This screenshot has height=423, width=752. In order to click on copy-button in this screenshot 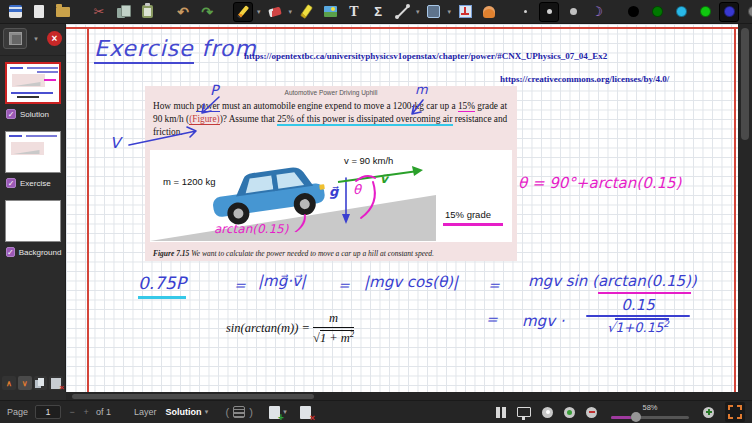, I will do `click(123, 12)`.